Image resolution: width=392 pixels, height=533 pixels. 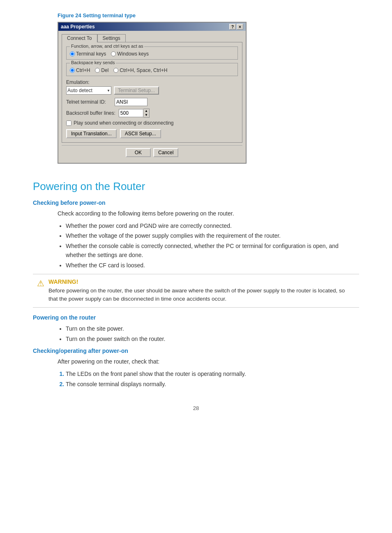 What do you see at coordinates (105, 70) in the screenshot?
I see `del-label: Del` at bounding box center [105, 70].